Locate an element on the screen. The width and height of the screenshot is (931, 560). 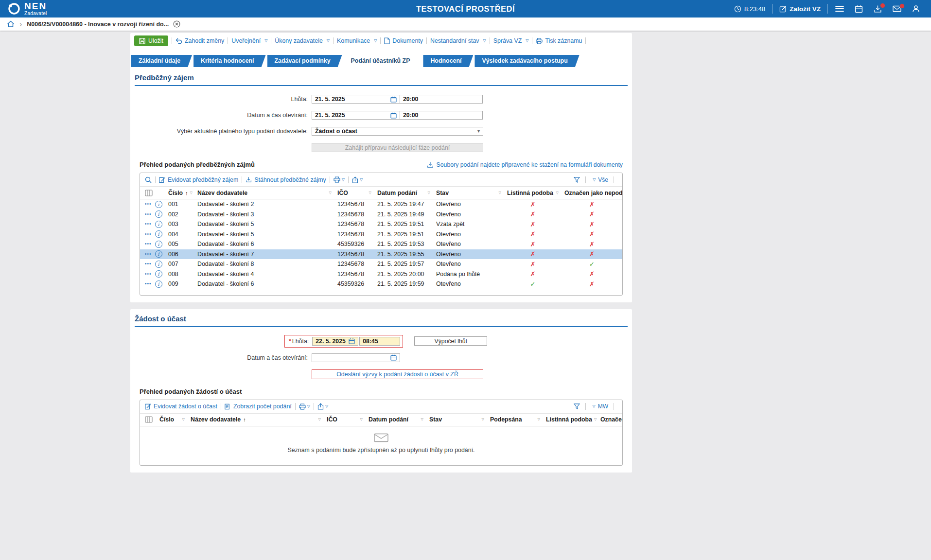
send-invitation-button: Odeslání výzvy k podání žádosti o účast … is located at coordinates (398, 374).